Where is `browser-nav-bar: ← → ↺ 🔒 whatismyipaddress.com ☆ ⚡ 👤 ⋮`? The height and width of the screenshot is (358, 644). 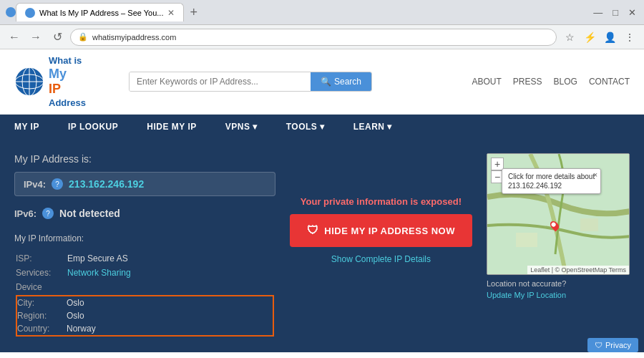 browser-nav-bar: ← → ↺ 🔒 whatismyipaddress.com ☆ ⚡ 👤 ⋮ is located at coordinates (322, 37).